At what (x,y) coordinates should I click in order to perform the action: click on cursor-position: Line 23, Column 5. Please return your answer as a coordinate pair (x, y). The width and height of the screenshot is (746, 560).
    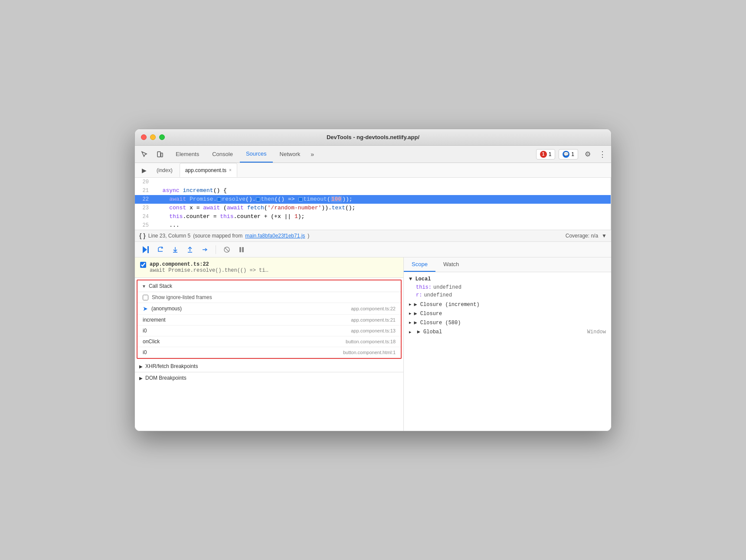
    Looking at the image, I should click on (169, 236).